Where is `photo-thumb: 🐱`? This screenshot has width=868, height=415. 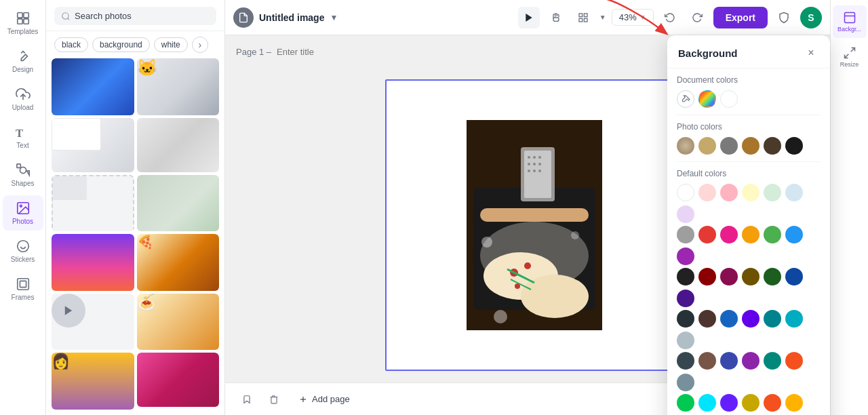 photo-thumb: 🐱 is located at coordinates (178, 87).